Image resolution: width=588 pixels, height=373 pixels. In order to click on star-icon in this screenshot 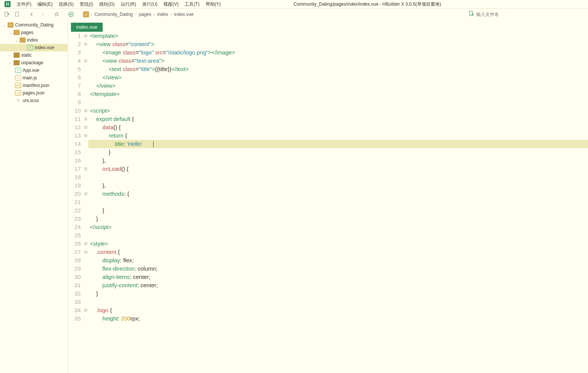, I will do `click(57, 14)`.